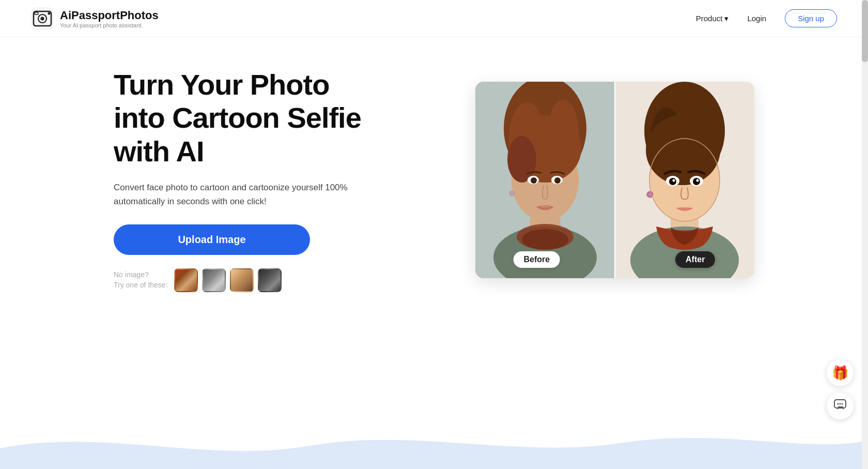 The height and width of the screenshot is (469, 868). Describe the element at coordinates (840, 373) in the screenshot. I see `gift-icon: 🎁` at that location.